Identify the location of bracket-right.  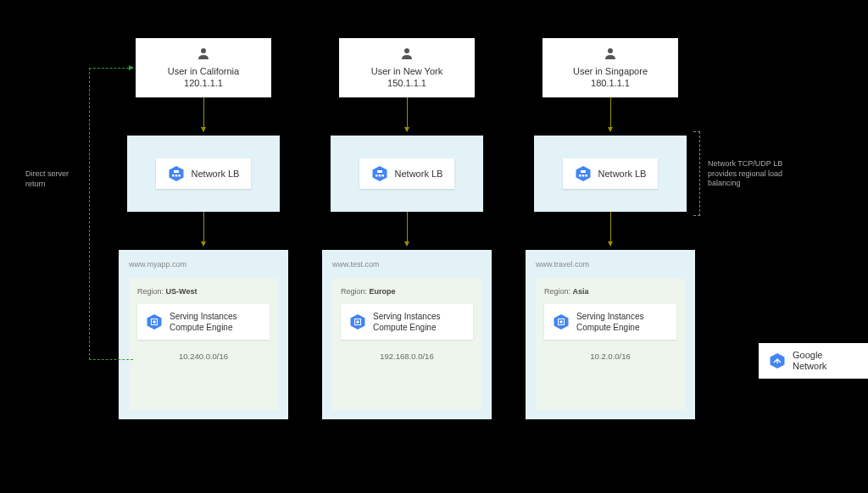
(697, 174).